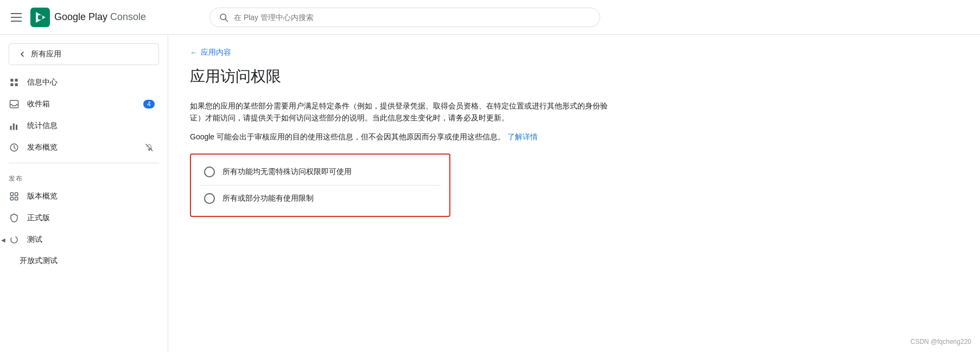 This screenshot has height=352, width=980. I want to click on back-to-all-apps-button: 所有应用, so click(84, 54).